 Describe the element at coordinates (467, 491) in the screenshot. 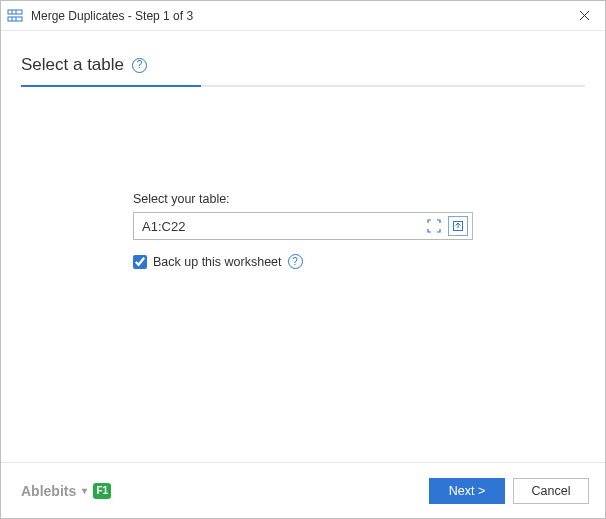

I see `next-button: Next >` at that location.